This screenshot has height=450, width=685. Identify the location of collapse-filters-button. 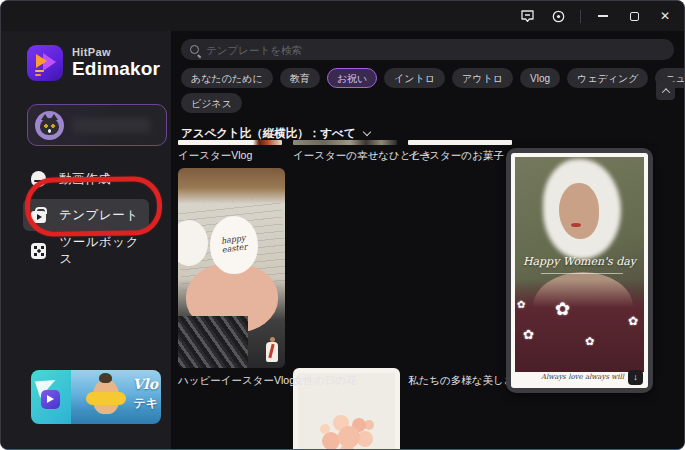
(666, 90).